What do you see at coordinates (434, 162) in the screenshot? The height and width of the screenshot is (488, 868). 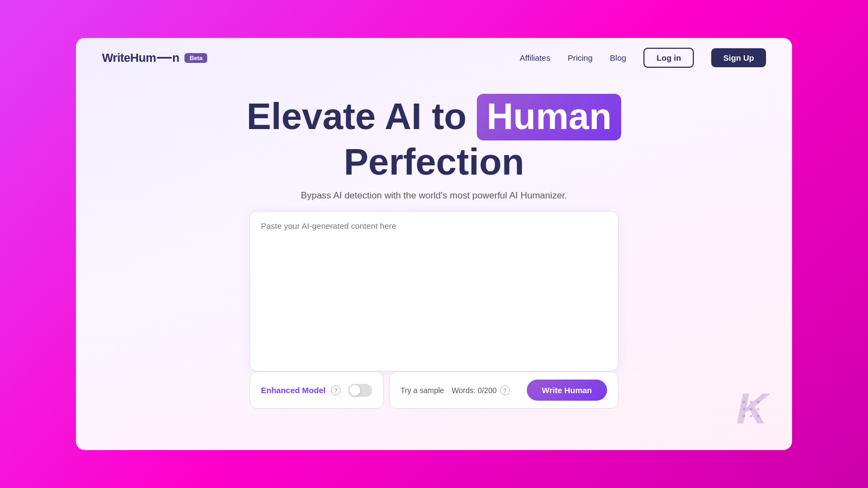 I see `hero-title-post: Perfection` at bounding box center [434, 162].